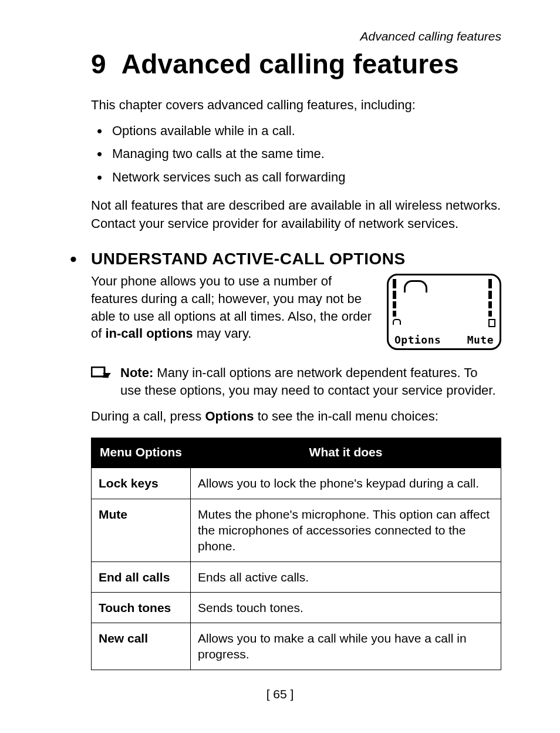  Describe the element at coordinates (137, 372) in the screenshot. I see `note-label: Note:` at that location.